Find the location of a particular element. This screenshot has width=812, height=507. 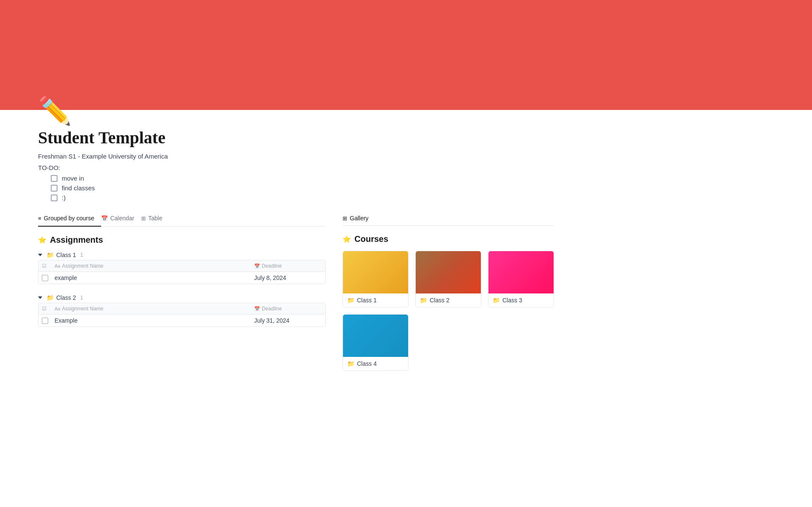

course-thumb-class2 is located at coordinates (448, 272).